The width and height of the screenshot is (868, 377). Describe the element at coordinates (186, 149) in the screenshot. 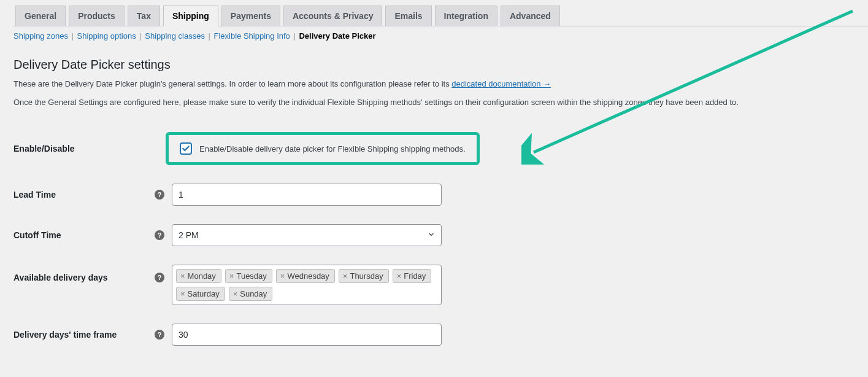

I see `check-icon` at that location.